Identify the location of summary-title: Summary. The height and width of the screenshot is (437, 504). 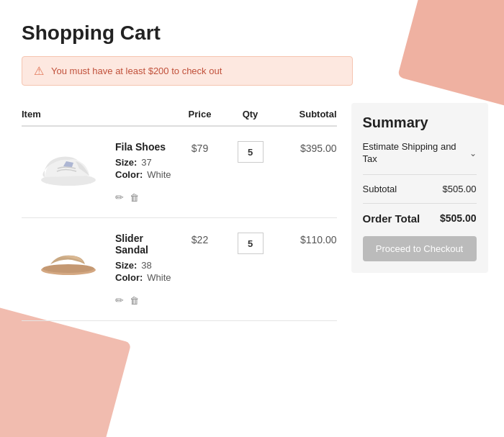
(420, 122).